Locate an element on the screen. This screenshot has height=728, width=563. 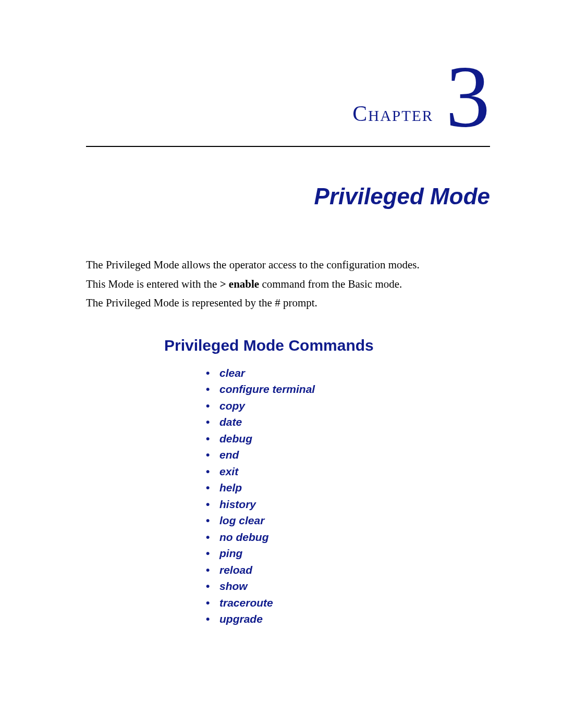
command-item: clear is located at coordinates (348, 373).